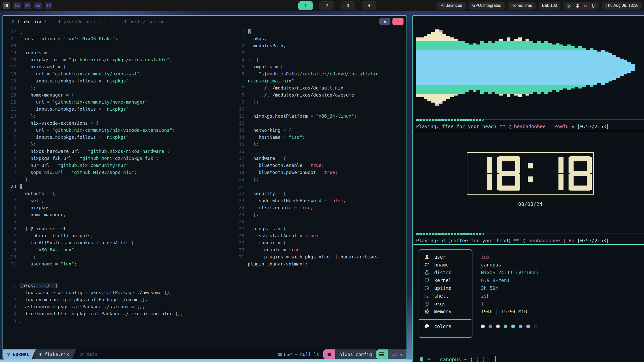 This screenshot has height=362, width=644. I want to click on code-line: 24 rtkit.enable = true;, so click(319, 208).